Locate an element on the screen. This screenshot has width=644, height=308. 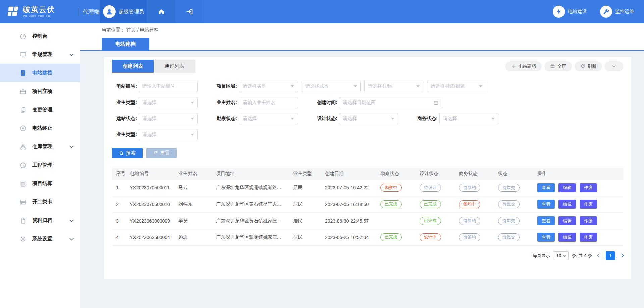
copy-icon is located at coordinates (23, 110).